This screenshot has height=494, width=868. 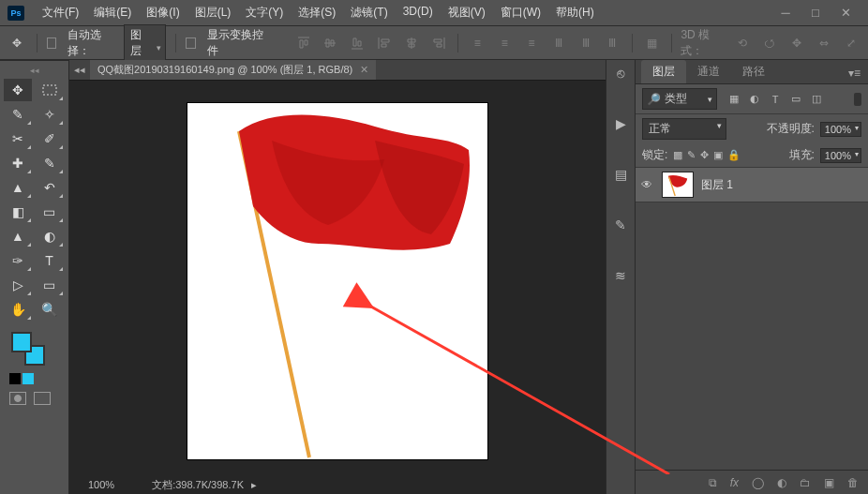 I want to click on layer-filter-select: 🔎 类型, so click(x=680, y=99).